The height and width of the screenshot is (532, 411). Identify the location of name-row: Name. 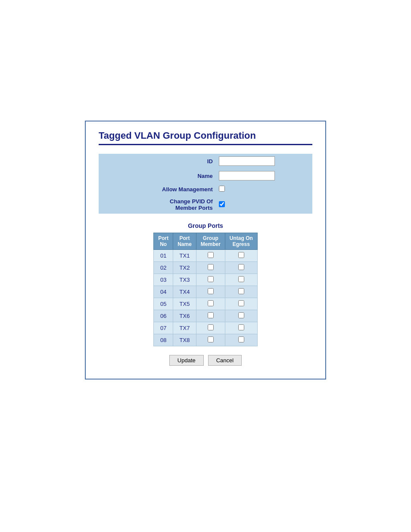
(206, 176).